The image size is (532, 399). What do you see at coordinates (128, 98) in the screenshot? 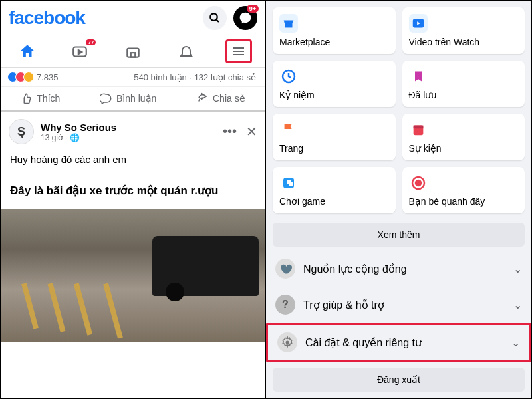
I see `comment-button: Bình luận` at bounding box center [128, 98].